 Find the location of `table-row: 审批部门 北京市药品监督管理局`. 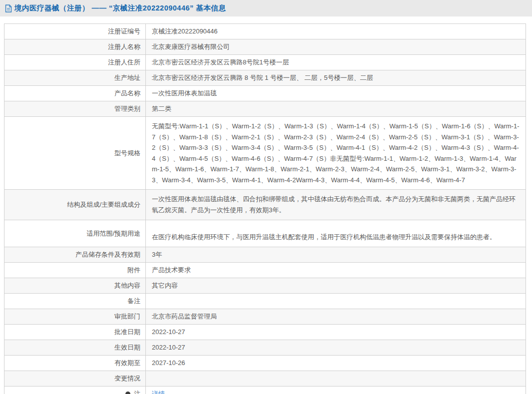

table-row: 审批部门 北京市药品监督管理局 is located at coordinates (265, 317).